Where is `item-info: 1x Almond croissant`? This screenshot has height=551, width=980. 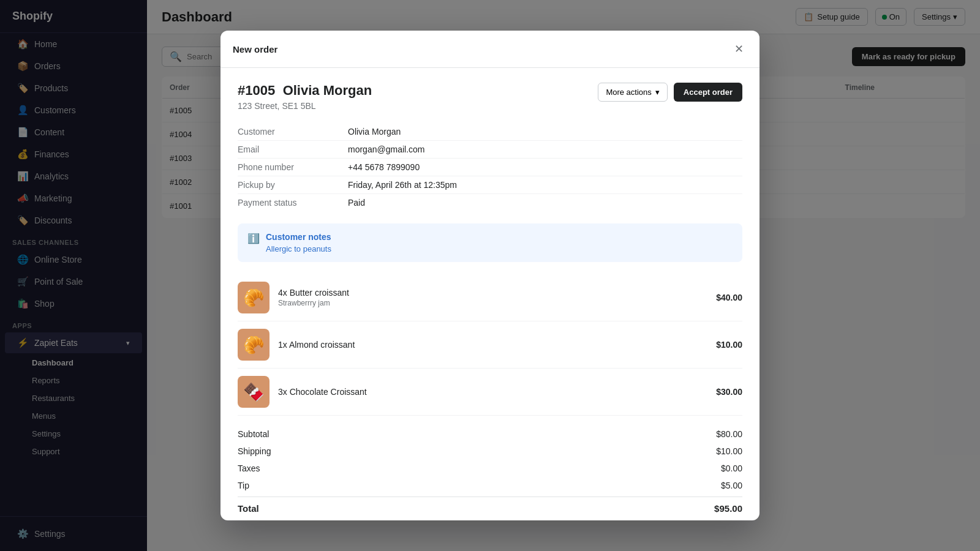
item-info: 1x Almond croissant is located at coordinates (492, 345).